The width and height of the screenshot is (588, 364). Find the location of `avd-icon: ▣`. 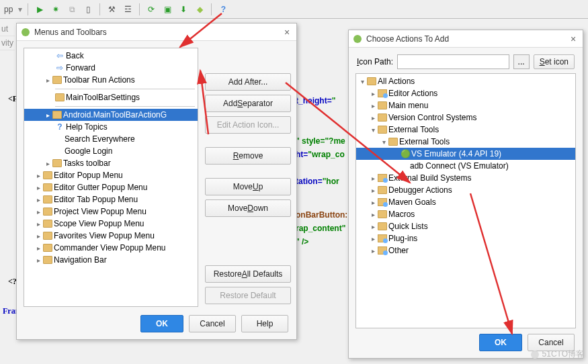

avd-icon: ▣ is located at coordinates (167, 9).